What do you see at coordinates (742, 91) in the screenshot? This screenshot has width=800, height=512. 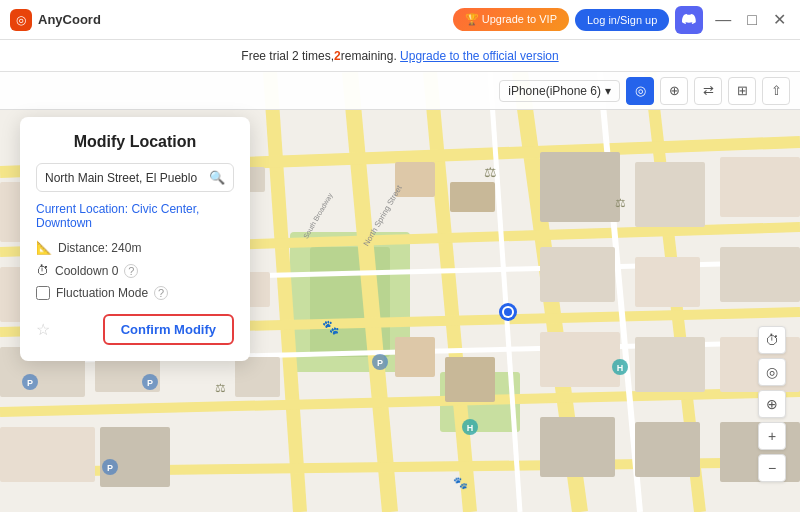 I see `move-tool-button: ⊞` at bounding box center [742, 91].